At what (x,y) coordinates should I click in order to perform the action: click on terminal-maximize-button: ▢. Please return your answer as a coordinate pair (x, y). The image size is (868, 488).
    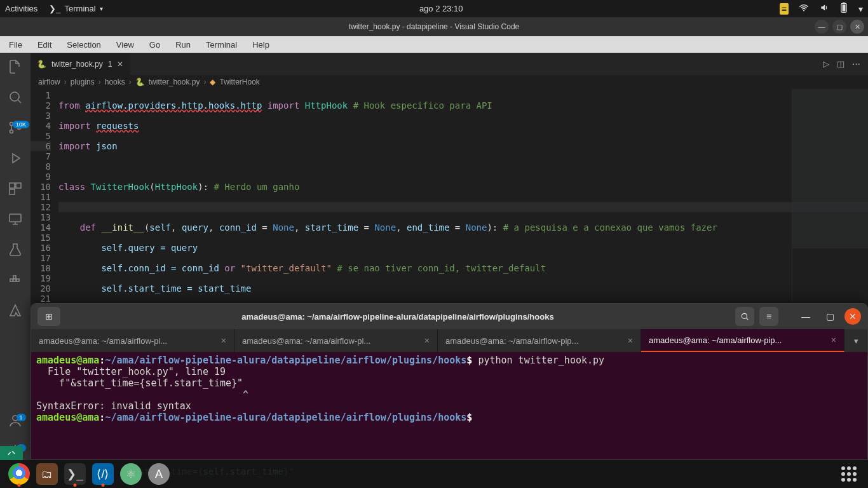
    Looking at the image, I should click on (830, 316).